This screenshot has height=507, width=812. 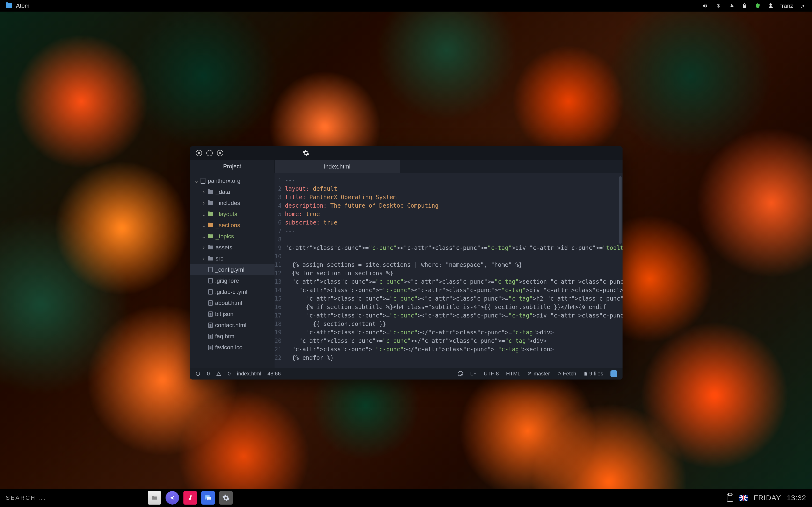 I want to click on clock-time: 13:32, so click(x=797, y=498).